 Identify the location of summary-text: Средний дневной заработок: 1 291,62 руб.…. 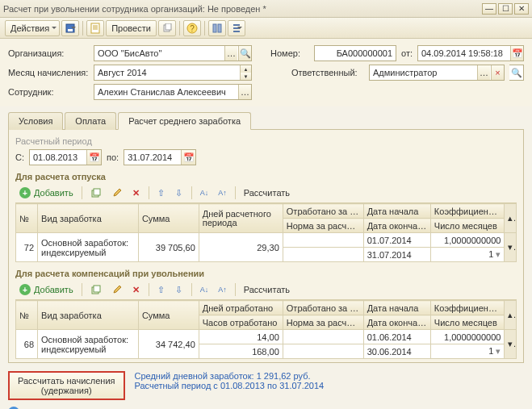
(229, 381).